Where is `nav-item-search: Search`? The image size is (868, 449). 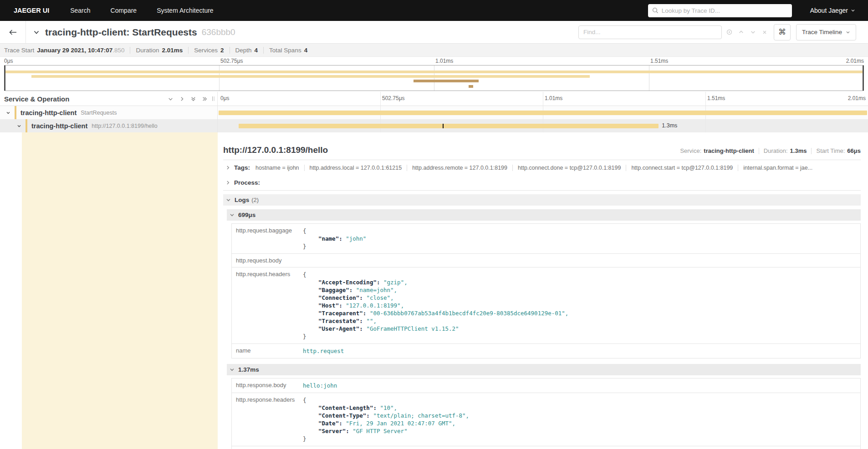
nav-item-search: Search is located at coordinates (80, 10).